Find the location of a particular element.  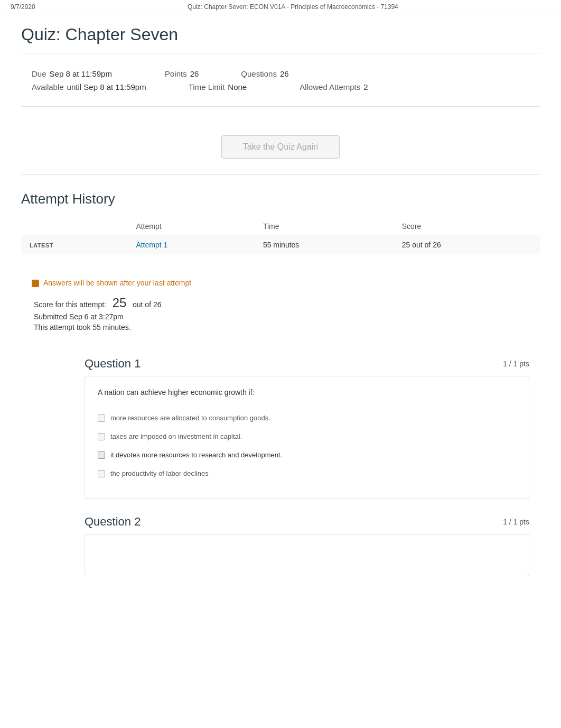

question-1-pts: 1 / 1 pts is located at coordinates (516, 364).